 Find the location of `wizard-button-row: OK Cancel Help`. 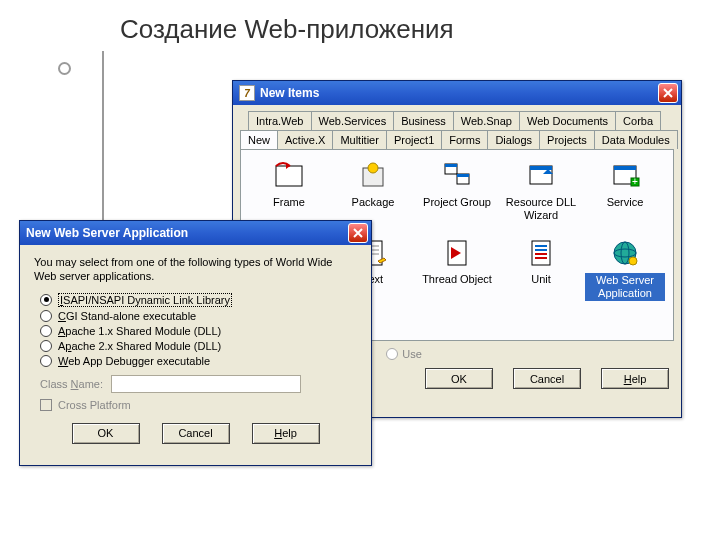

wizard-button-row: OK Cancel Help is located at coordinates (196, 436).